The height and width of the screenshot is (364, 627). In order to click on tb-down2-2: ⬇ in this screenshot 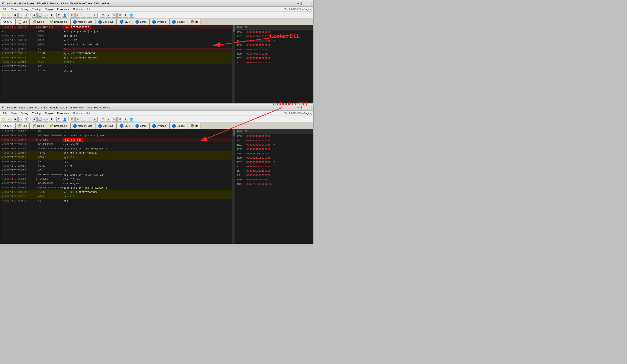, I will do `click(51, 119)`.